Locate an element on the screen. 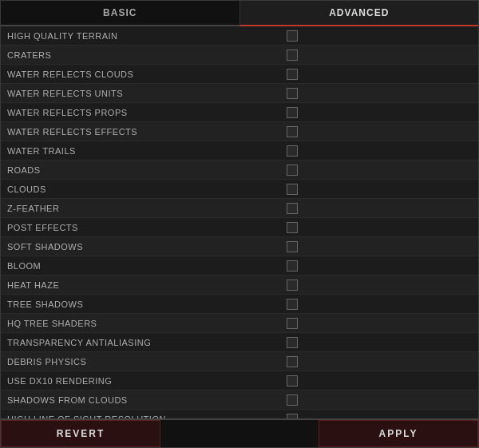 Image resolution: width=479 pixels, height=448 pixels. table-row: ROADS is located at coordinates (240, 170).